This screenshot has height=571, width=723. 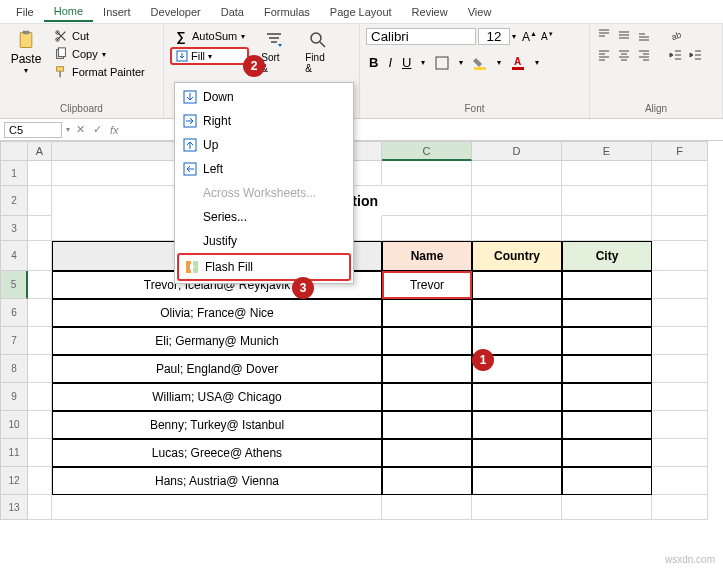 I want to click on align-left-icon, so click(x=604, y=55).